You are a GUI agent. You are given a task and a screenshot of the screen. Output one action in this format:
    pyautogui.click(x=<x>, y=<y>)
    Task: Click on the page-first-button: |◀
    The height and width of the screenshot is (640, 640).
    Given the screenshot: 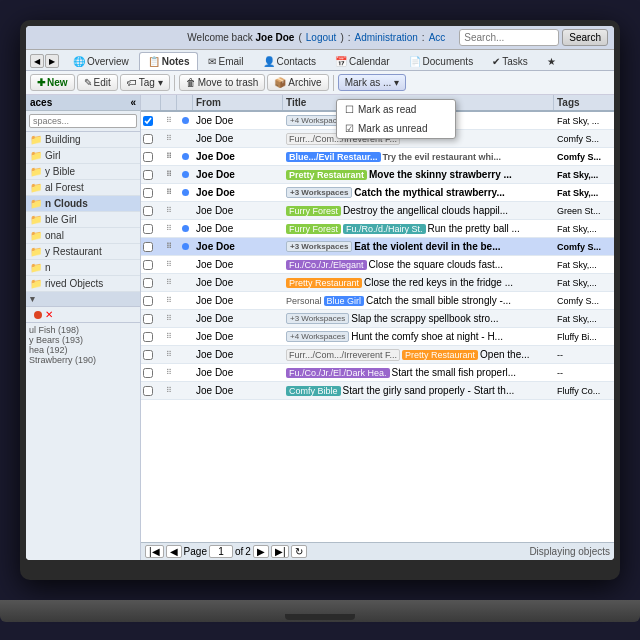 What is the action you would take?
    pyautogui.click(x=154, y=552)
    